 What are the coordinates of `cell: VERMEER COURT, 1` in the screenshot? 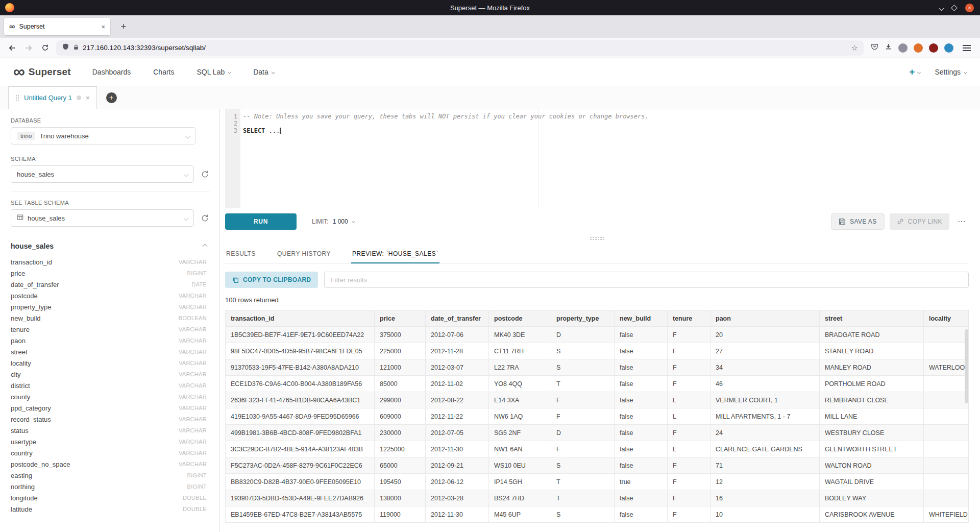 It's located at (765, 400).